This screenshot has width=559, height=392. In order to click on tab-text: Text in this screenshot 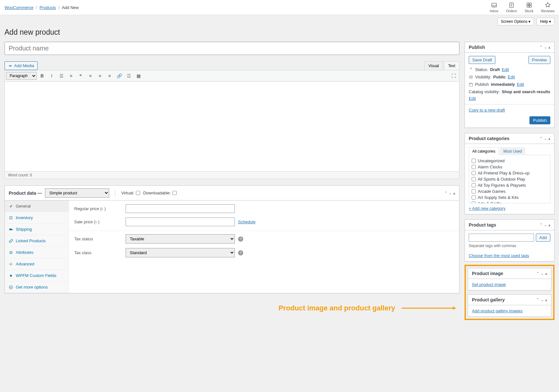, I will do `click(452, 66)`.